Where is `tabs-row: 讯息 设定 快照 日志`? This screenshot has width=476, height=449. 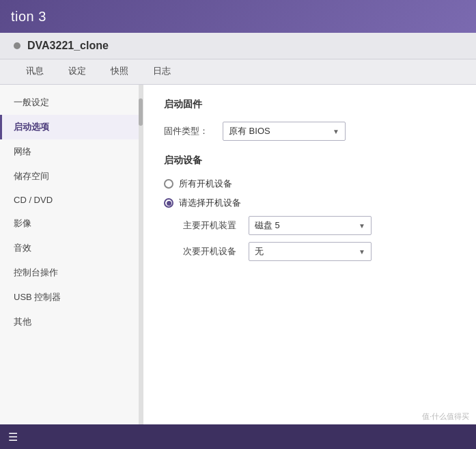 tabs-row: 讯息 设定 快照 日志 is located at coordinates (238, 72).